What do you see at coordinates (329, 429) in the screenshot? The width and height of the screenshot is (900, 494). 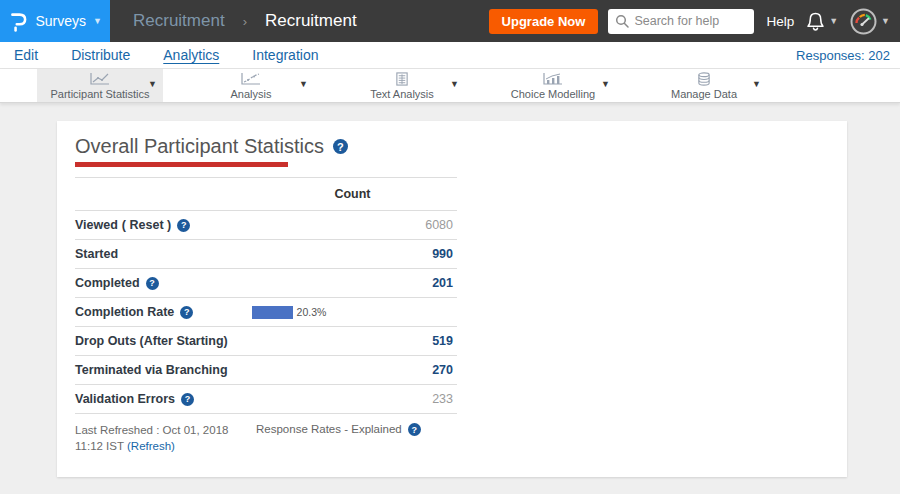 I see `response-rates-link: Response Rates - Explained` at bounding box center [329, 429].